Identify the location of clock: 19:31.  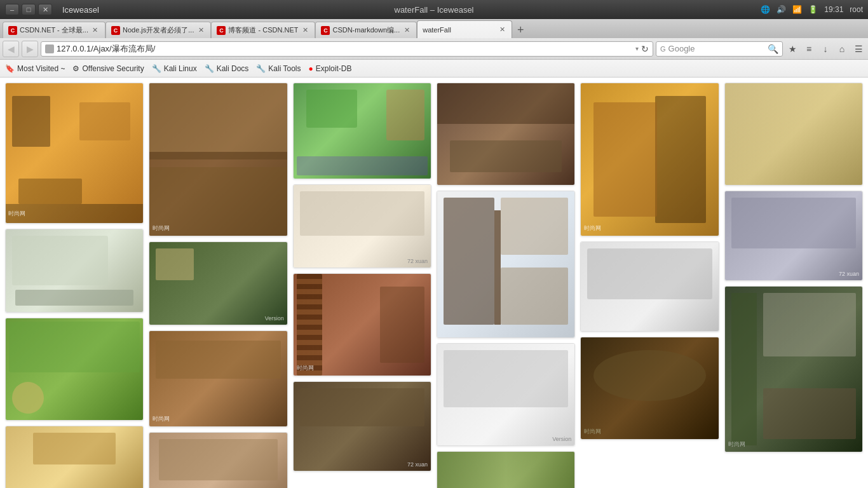
(834, 10).